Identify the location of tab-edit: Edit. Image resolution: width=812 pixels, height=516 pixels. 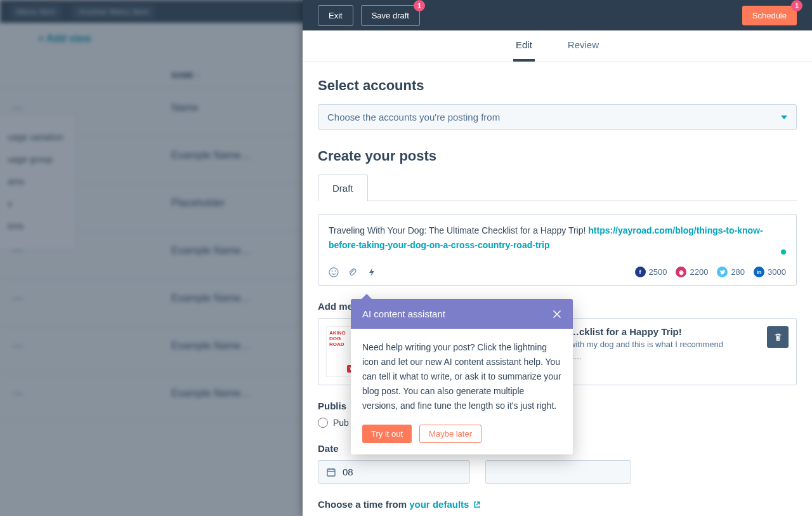
(524, 46).